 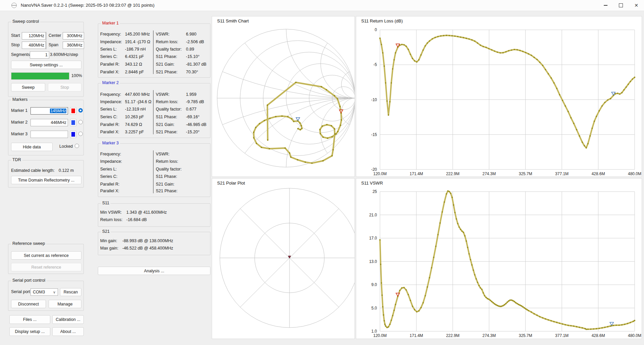 I want to click on maximize-button, so click(x=621, y=5).